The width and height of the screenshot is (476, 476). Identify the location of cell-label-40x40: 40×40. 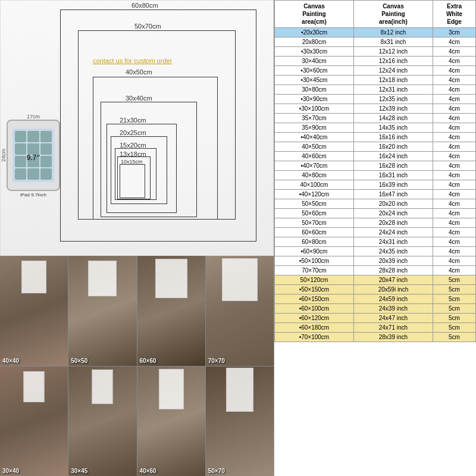
(11, 361).